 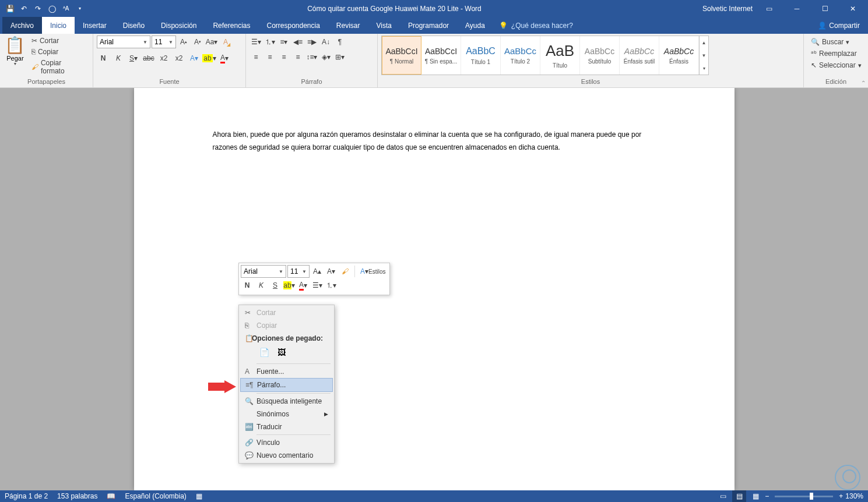 I want to click on save-icon: 💾, so click(x=10, y=9).